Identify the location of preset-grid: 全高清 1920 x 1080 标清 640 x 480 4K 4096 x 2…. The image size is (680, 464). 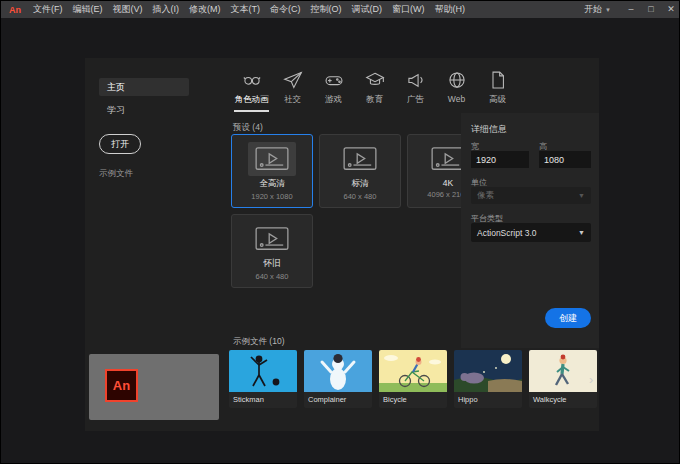
(362, 211).